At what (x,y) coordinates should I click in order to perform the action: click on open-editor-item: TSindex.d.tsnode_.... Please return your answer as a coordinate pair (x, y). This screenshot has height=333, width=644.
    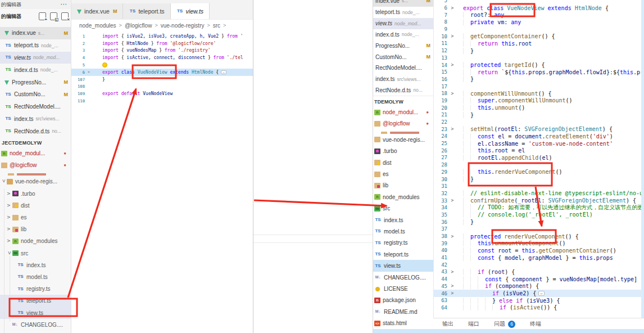
    Looking at the image, I should click on (35, 70).